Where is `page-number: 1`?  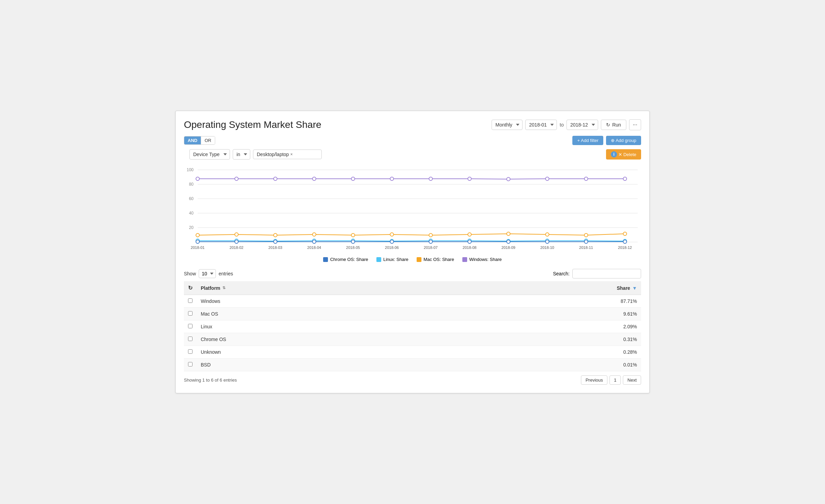
page-number: 1 is located at coordinates (615, 380).